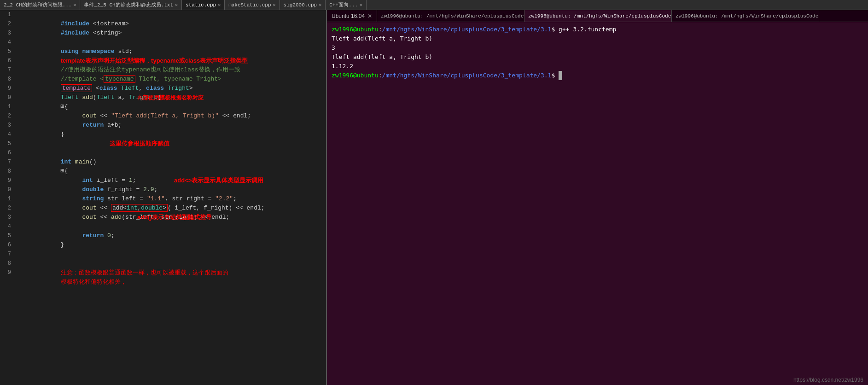  Describe the element at coordinates (352, 16) in the screenshot. I see `terminal-window-title: Ubuntu 16.04 ✕` at that location.